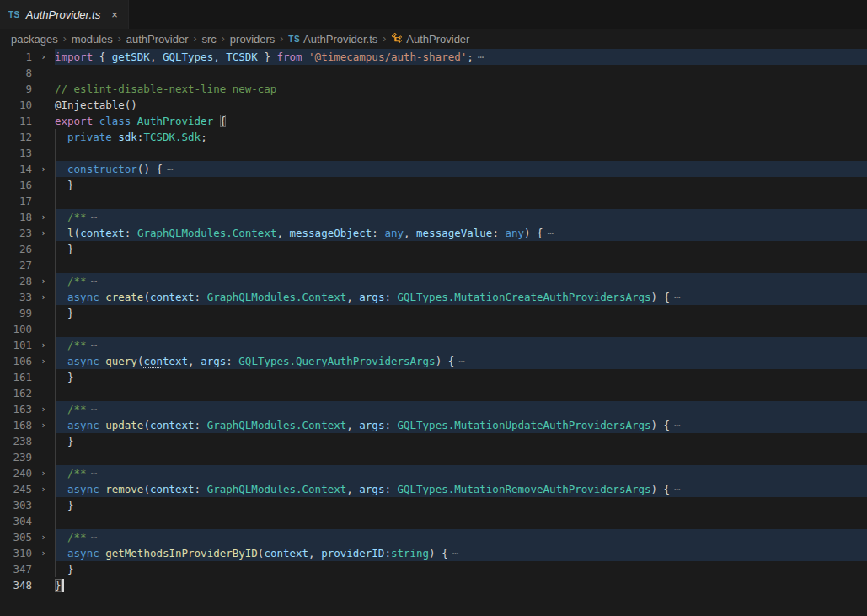 The height and width of the screenshot is (616, 867). I want to click on code-line: 348}, so click(433, 585).